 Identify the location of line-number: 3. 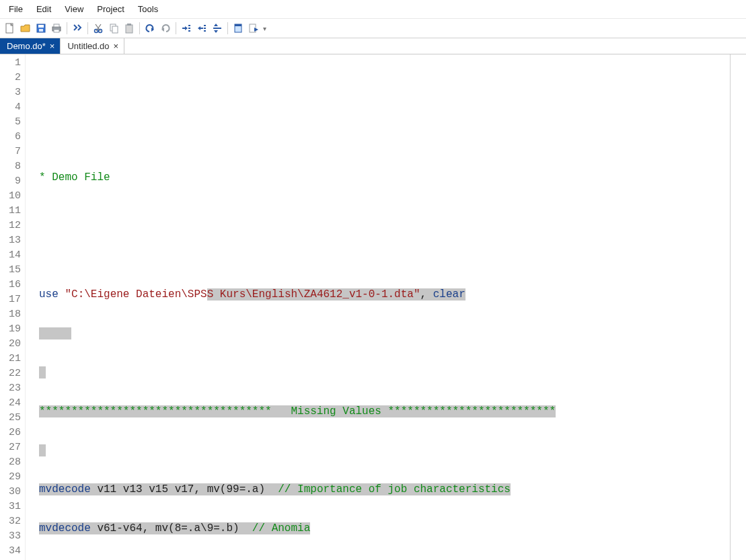
(11, 93).